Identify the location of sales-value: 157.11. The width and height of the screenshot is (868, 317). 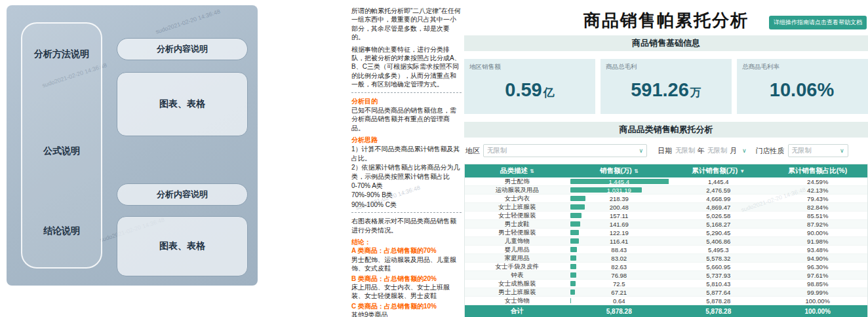
(619, 216).